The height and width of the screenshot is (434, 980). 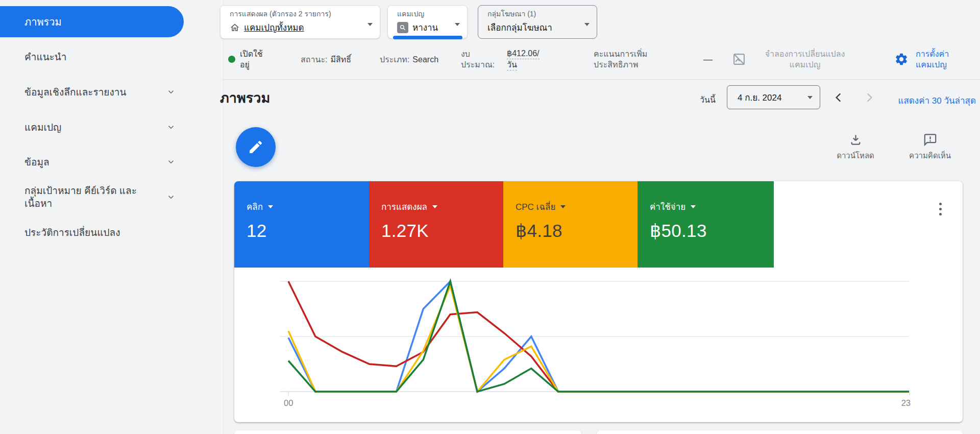 I want to click on scope-filter-value: แคมเปญทั้งหมด, so click(x=274, y=28).